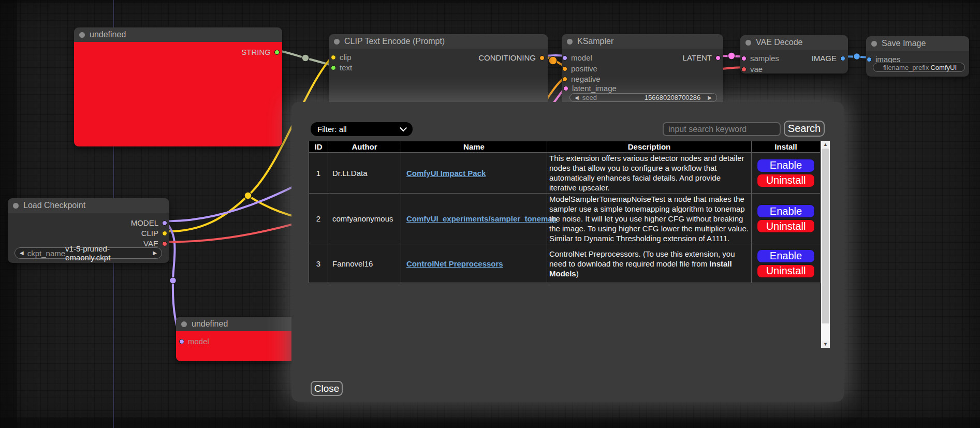 The height and width of the screenshot is (428, 980). I want to click on extension-author: Dr.Lt.Data, so click(364, 173).